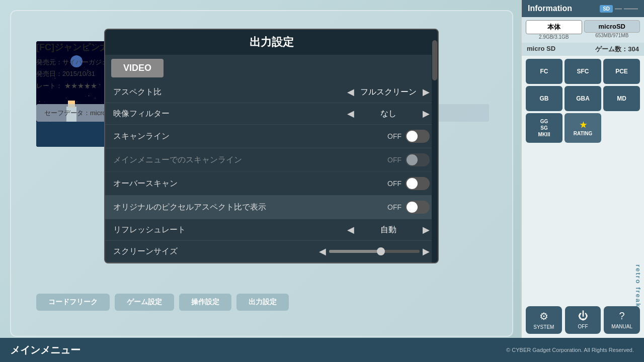  I want to click on console-btn-gb: GB, so click(544, 99).